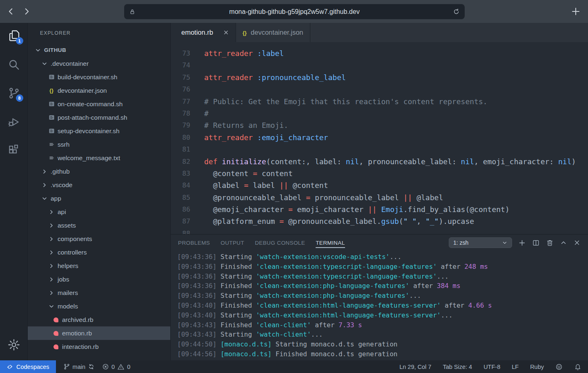 The image size is (588, 373). I want to click on code-line: 78#, so click(379, 114).